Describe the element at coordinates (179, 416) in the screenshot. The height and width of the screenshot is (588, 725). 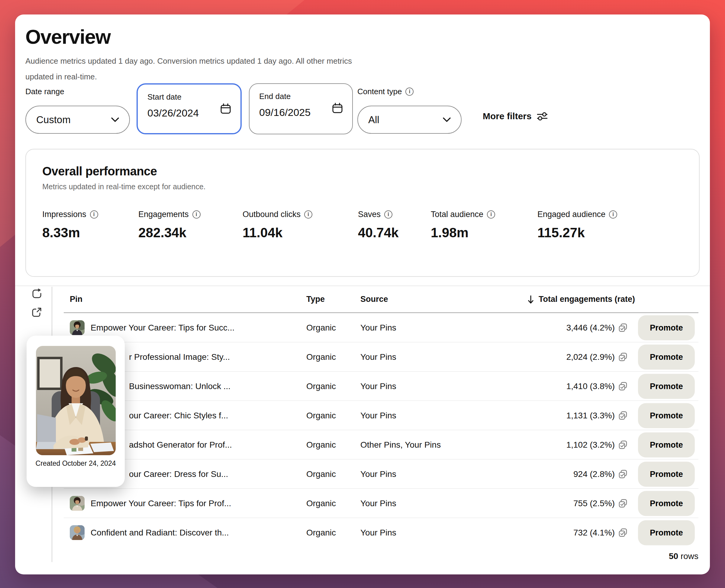
I see `pin-title: our Career: Chic Styles f...` at that location.